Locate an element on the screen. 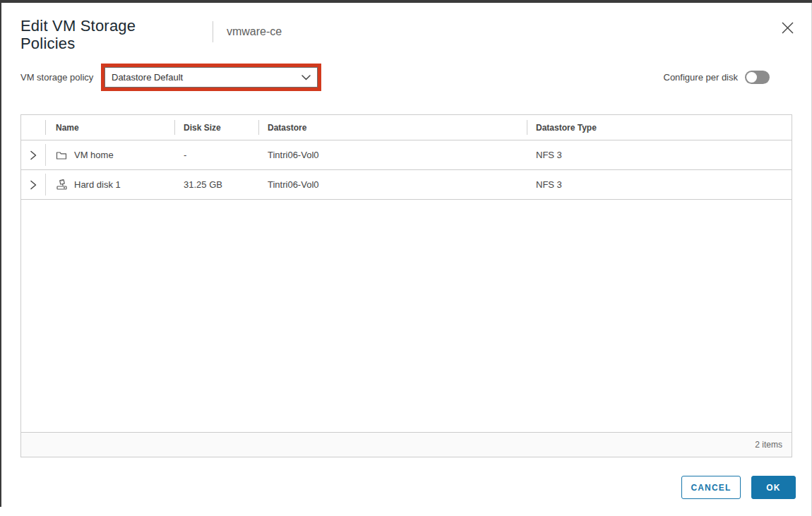 The image size is (812, 516). vm-storage-policy-label: VM storage policy is located at coordinates (56, 78).